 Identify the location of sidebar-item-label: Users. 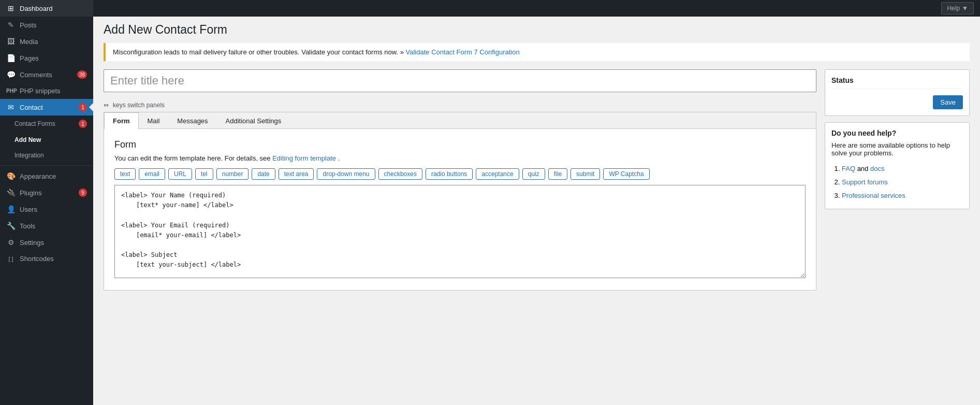
(28, 209).